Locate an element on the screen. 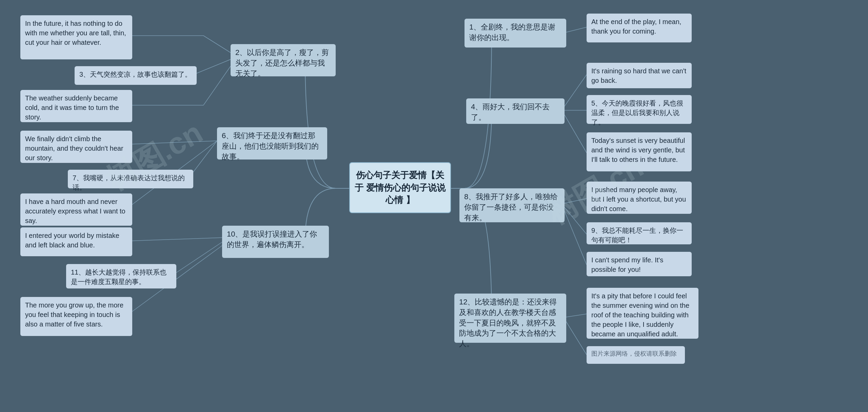  rb2-child3: Today's sunset is very beautiful and the… is located at coordinates (639, 152).